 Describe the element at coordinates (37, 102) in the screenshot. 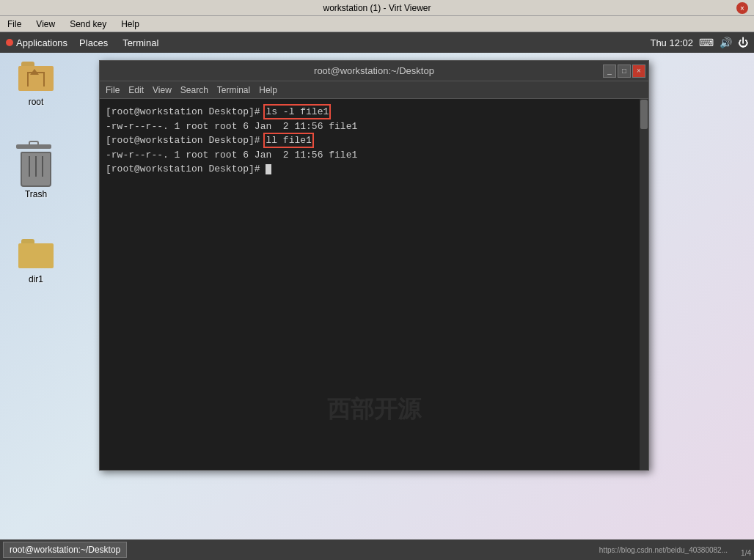

I see `root-label: root` at that location.